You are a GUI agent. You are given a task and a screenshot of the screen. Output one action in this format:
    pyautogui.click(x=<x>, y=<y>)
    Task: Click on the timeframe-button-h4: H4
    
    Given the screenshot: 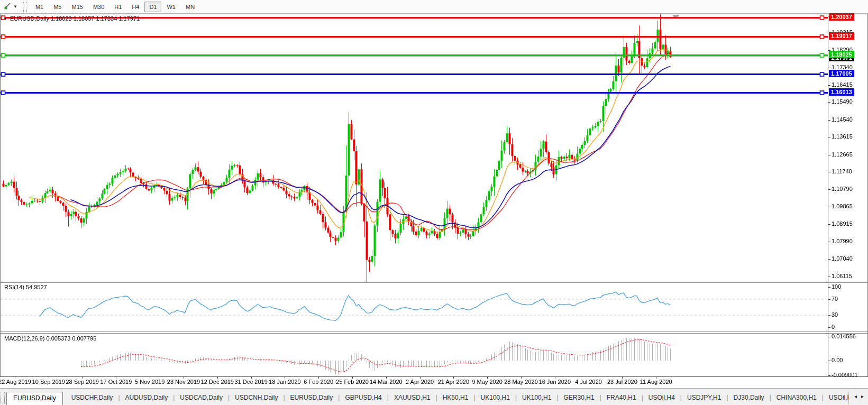 What is the action you would take?
    pyautogui.click(x=135, y=7)
    